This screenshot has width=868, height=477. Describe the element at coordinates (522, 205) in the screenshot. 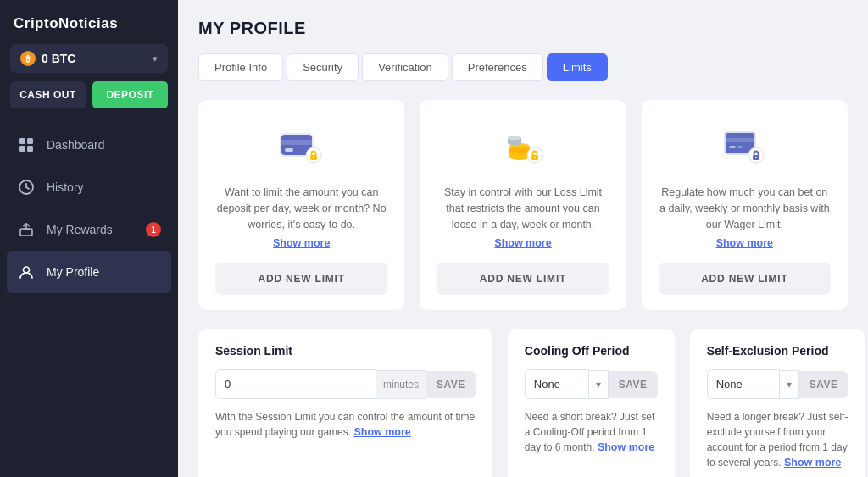

I see `loss-limits-card: Stay in control with our Loss Limit that…` at that location.